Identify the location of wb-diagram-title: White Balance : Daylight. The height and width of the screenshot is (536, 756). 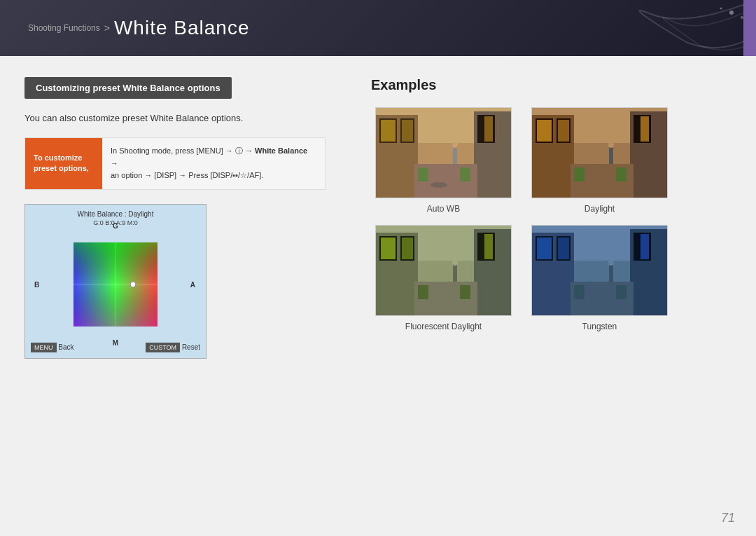
(115, 214).